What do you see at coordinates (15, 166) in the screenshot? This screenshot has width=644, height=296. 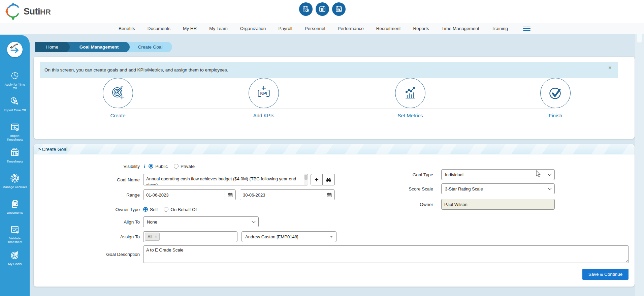 I see `left-sidebar: Menu Apply for Time Off Import Time Off` at bounding box center [15, 166].